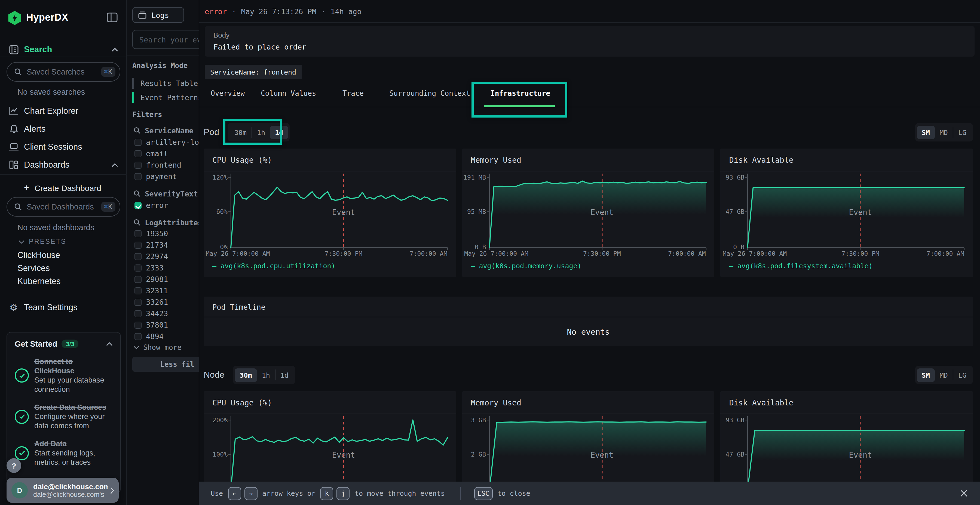 This screenshot has height=505, width=980. I want to click on sidebar-item-dashboards: Dashboards, so click(63, 165).